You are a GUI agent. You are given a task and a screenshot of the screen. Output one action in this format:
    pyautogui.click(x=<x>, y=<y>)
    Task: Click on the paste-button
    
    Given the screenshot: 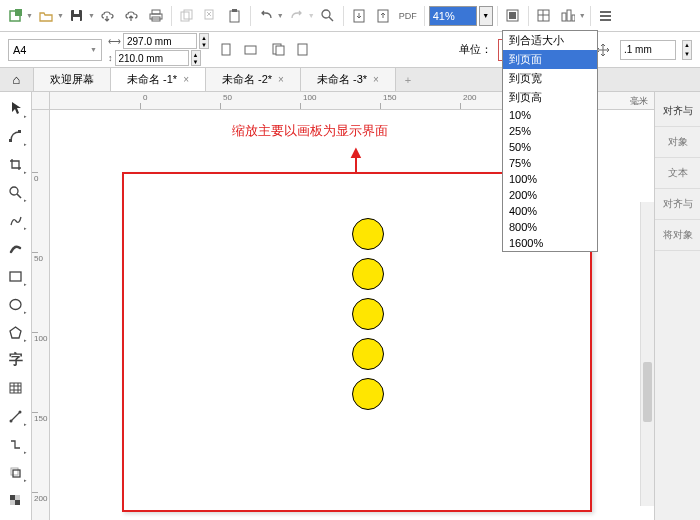 What is the action you would take?
    pyautogui.click(x=235, y=16)
    